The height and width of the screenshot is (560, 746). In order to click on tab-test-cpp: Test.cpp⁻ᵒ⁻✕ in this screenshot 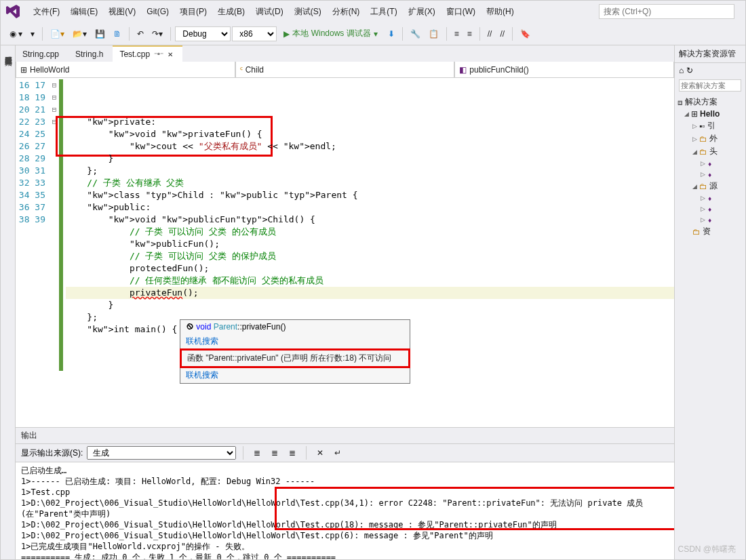, I will do `click(148, 54)`.